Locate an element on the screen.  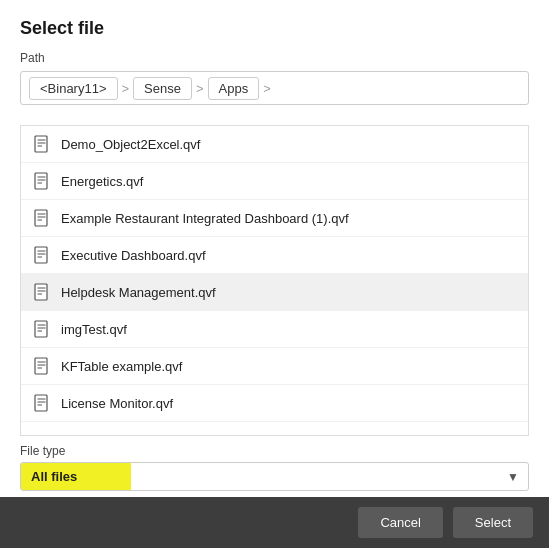
cancel-button: Cancel is located at coordinates (400, 522).